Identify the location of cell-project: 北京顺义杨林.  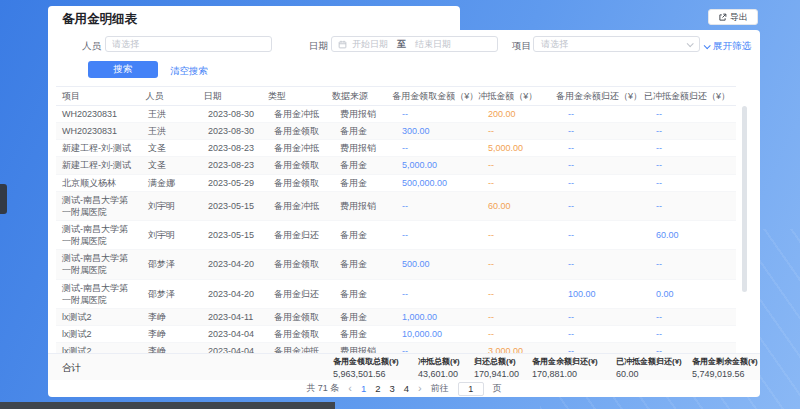
(99, 183).